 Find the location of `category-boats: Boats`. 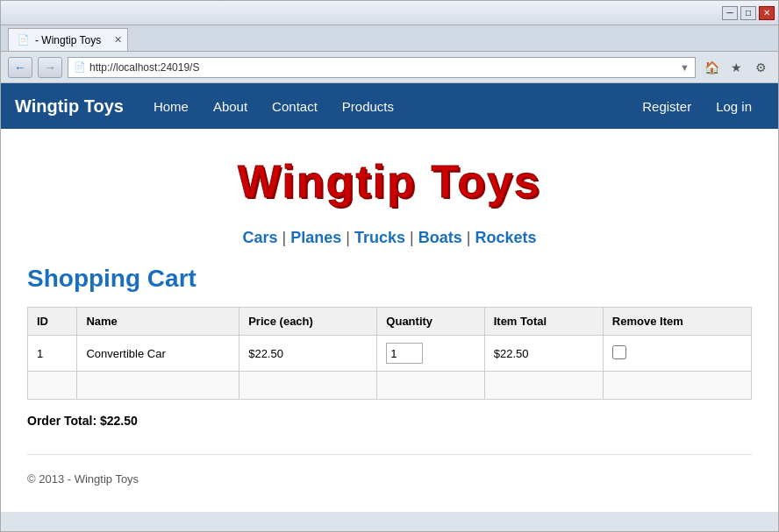

category-boats: Boats is located at coordinates (440, 238).